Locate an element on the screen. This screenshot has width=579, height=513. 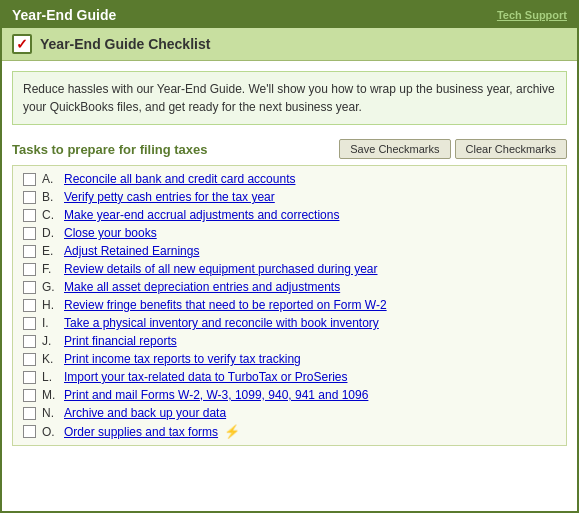
task-item: L.Import your tax-related data to TurboT… is located at coordinates (290, 377).